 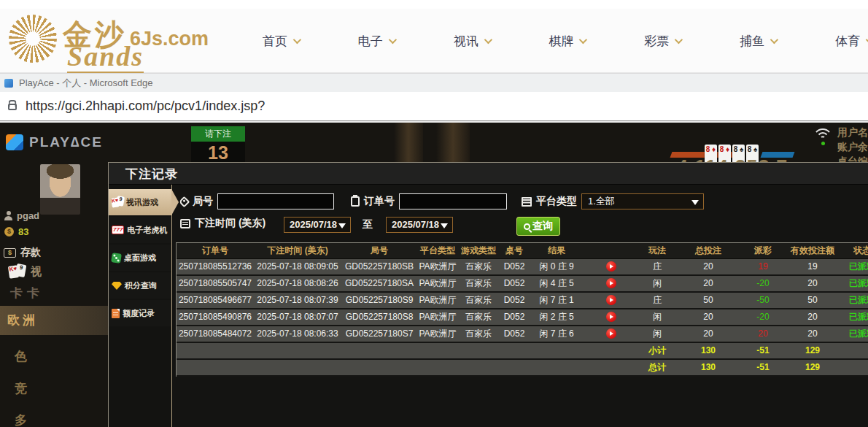 I want to click on cell-payout: -50, so click(x=763, y=301).